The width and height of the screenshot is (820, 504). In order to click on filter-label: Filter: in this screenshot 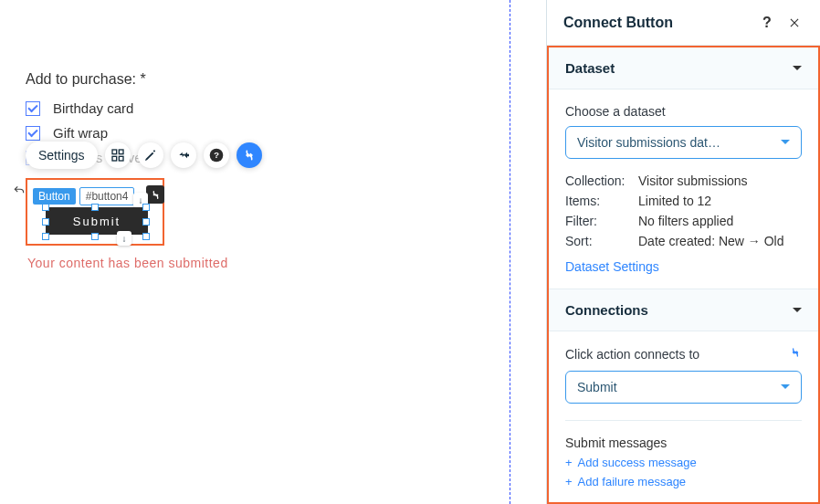, I will do `click(602, 221)`.